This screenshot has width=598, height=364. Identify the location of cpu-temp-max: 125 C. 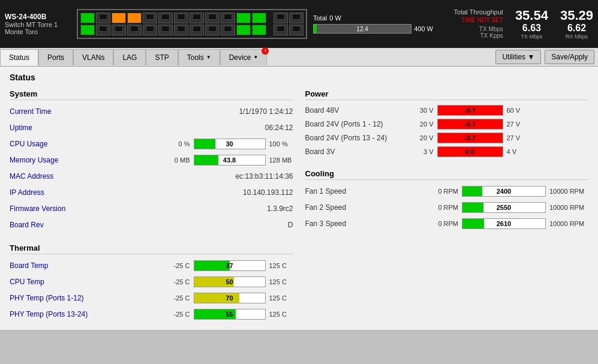
(281, 282).